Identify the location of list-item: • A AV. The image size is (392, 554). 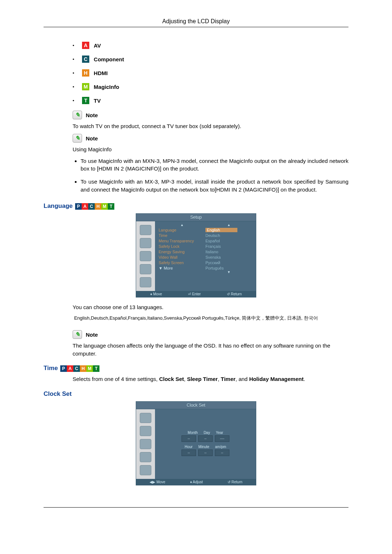
(211, 45).